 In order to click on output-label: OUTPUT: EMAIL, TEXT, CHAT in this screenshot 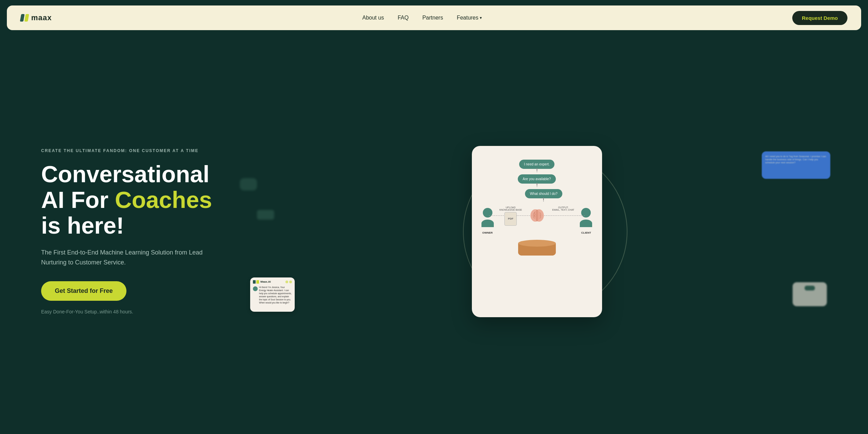, I will do `click(563, 209)`.